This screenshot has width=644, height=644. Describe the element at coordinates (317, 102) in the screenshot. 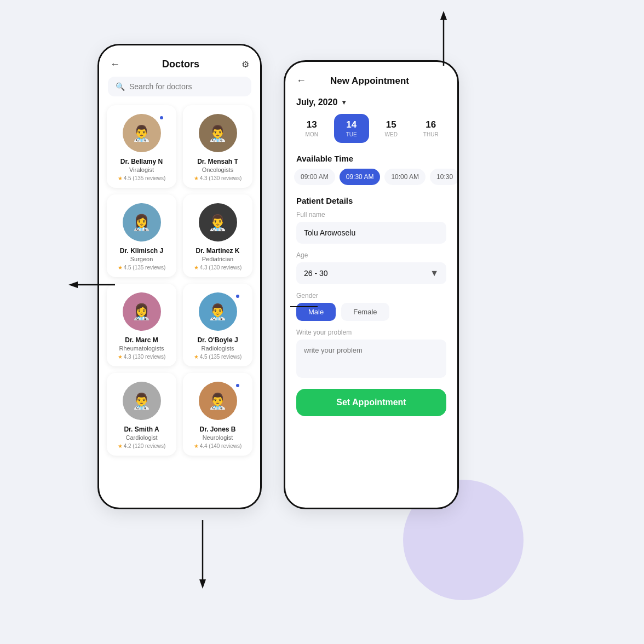

I see `month-label: July, 2020` at that location.